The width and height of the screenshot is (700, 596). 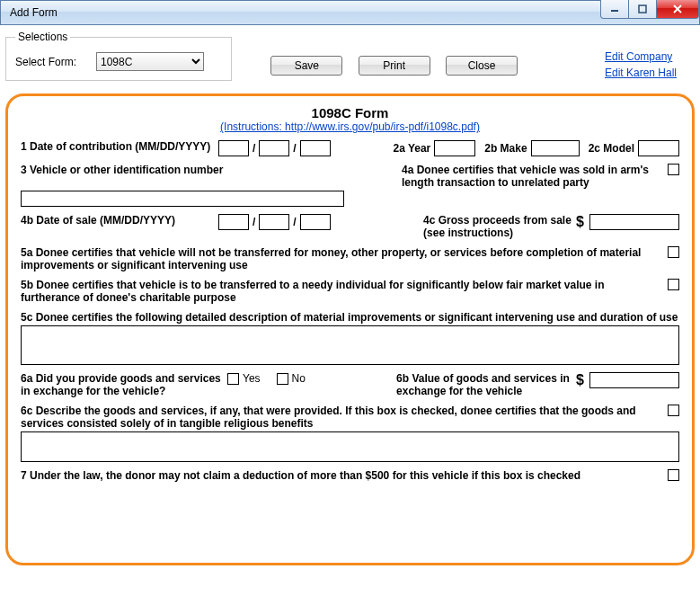 I want to click on field-2b-label: 2b Make, so click(x=505, y=148).